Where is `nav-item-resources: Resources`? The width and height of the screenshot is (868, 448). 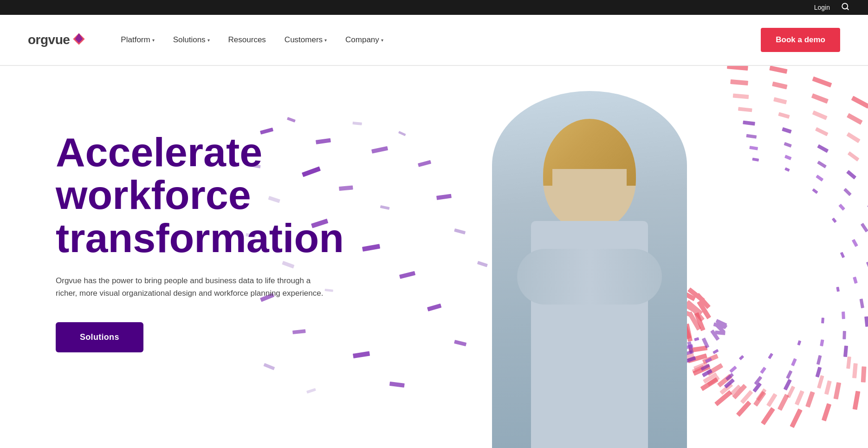
nav-item-resources: Resources is located at coordinates (247, 40).